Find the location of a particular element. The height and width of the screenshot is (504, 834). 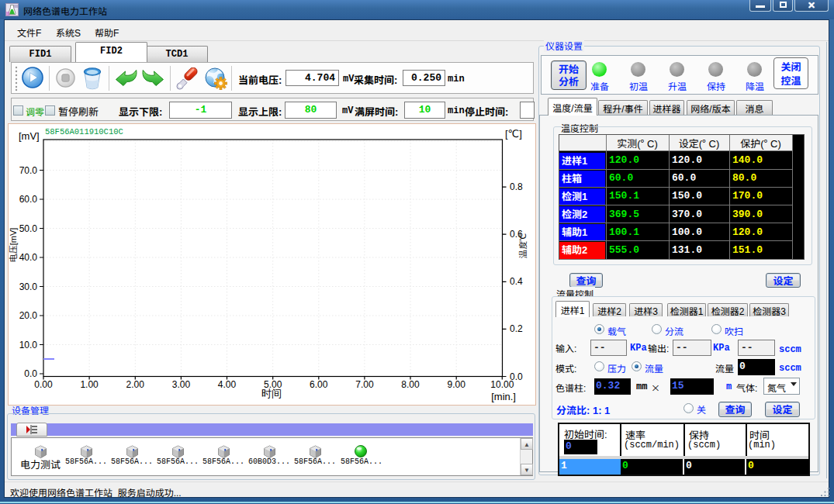

svg-text: 0.2 is located at coordinates (517, 329).